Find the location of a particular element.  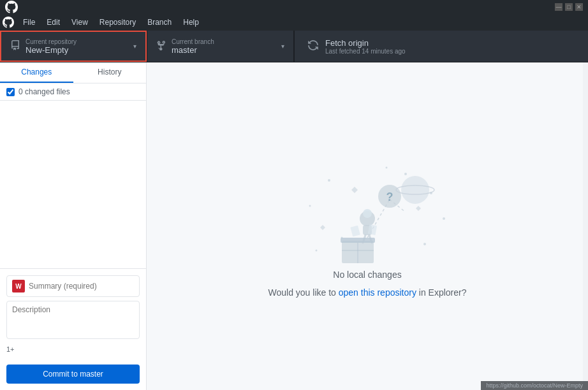

branch-icon is located at coordinates (161, 47).